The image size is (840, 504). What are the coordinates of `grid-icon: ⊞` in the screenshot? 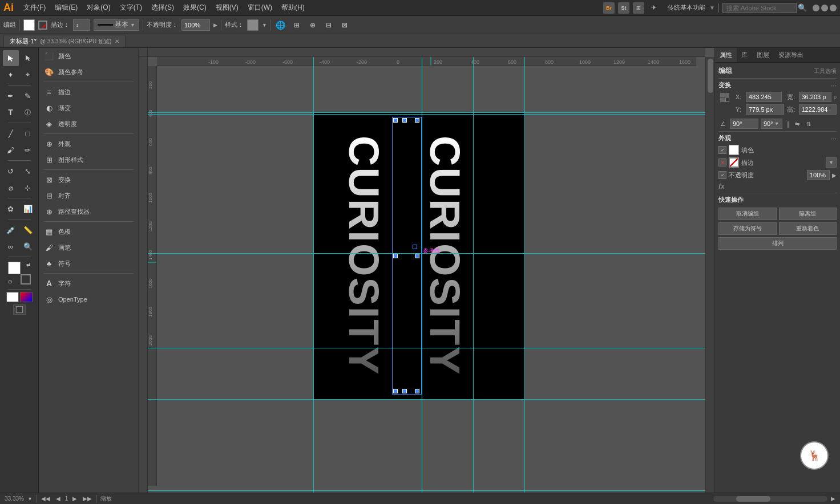 It's located at (297, 25).